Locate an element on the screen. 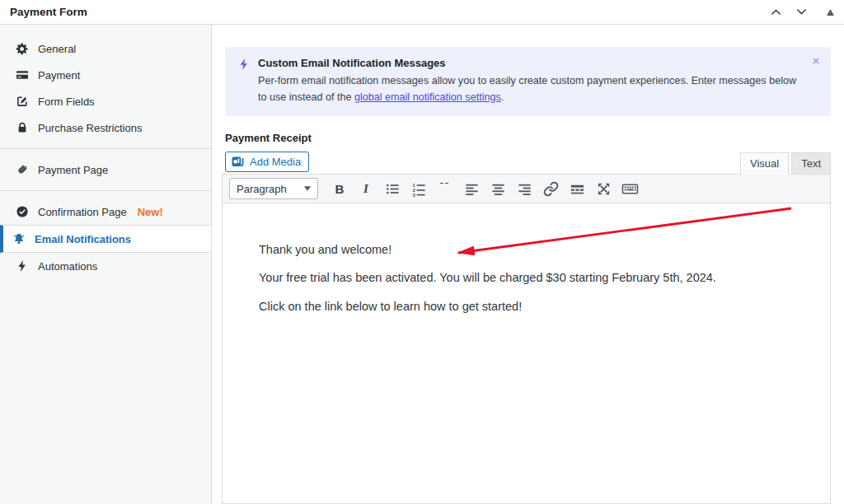 This screenshot has width=844, height=504. insert-link-button is located at coordinates (551, 189).